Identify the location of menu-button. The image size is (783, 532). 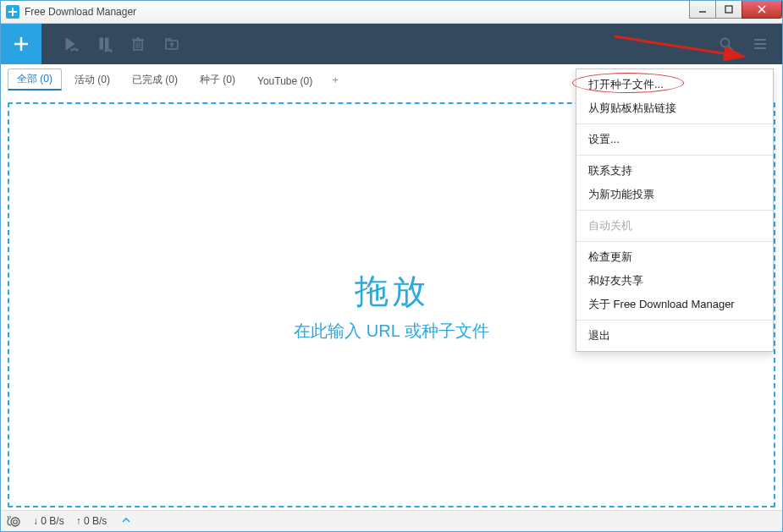
(760, 44).